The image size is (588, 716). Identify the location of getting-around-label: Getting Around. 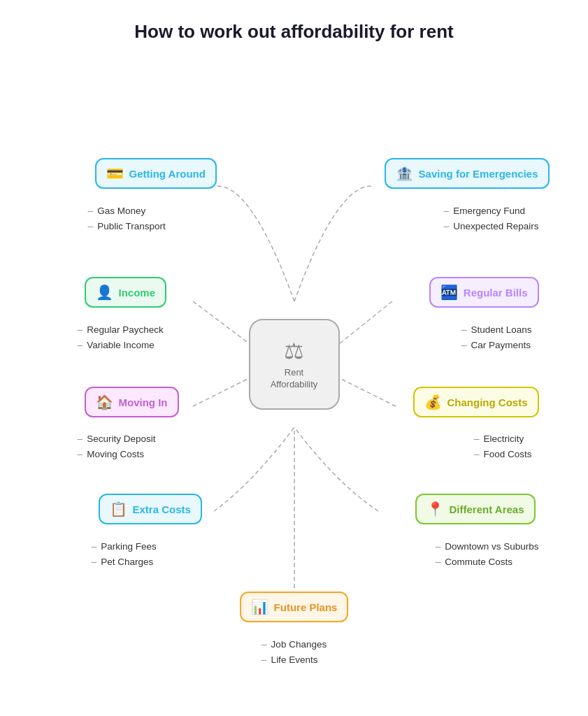
(168, 173).